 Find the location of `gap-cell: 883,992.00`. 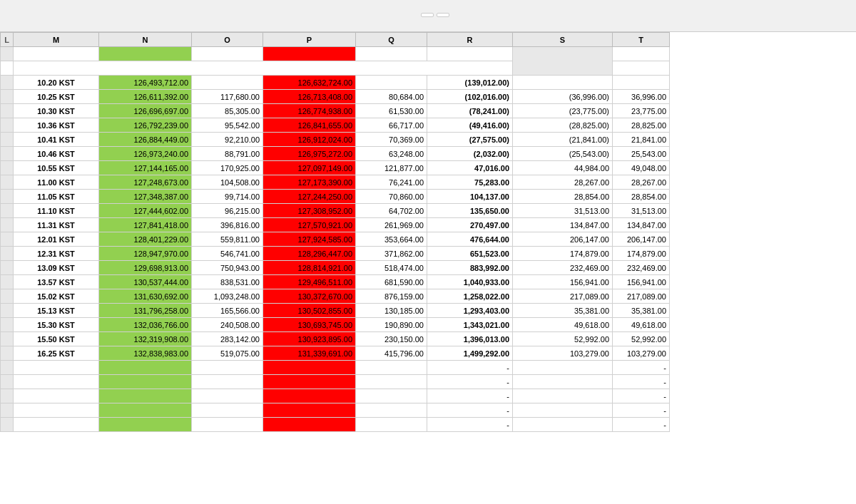

gap-cell: 883,992.00 is located at coordinates (470, 268).